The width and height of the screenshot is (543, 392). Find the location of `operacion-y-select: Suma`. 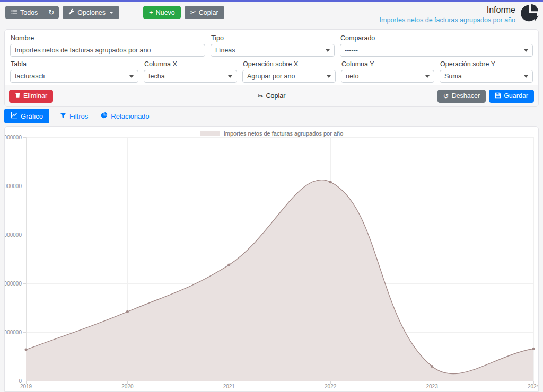

operacion-y-select: Suma is located at coordinates (486, 76).